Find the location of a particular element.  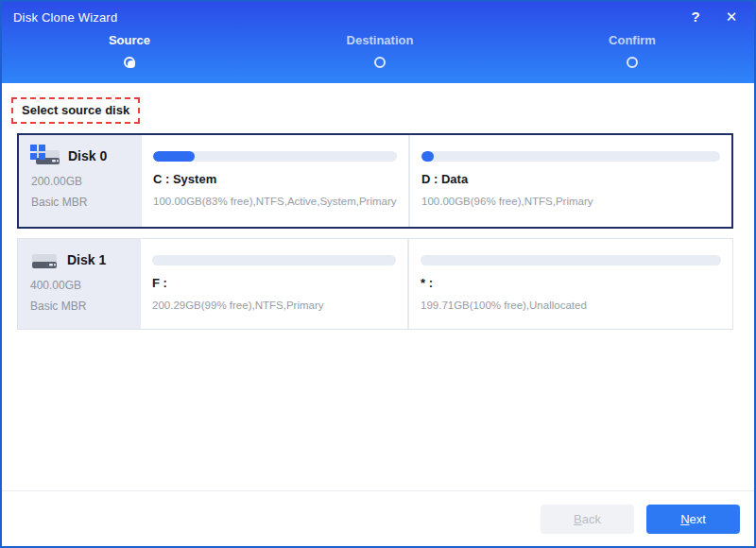

system-disk-icon is located at coordinates (45, 156).